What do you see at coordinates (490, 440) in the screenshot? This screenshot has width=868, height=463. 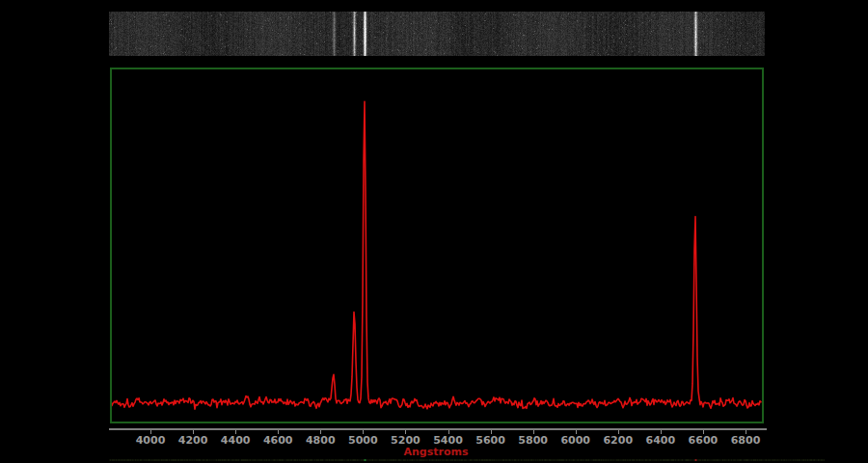 I see `x-tick-label: 5600` at bounding box center [490, 440].